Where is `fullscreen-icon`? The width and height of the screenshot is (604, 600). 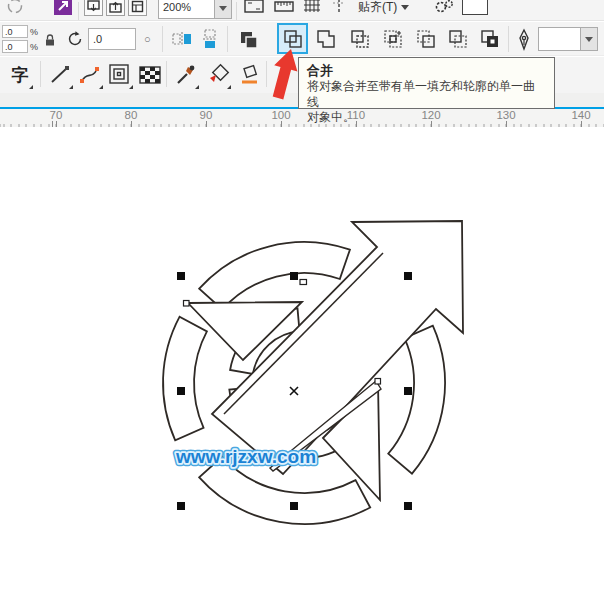 fullscreen-icon is located at coordinates (254, 7).